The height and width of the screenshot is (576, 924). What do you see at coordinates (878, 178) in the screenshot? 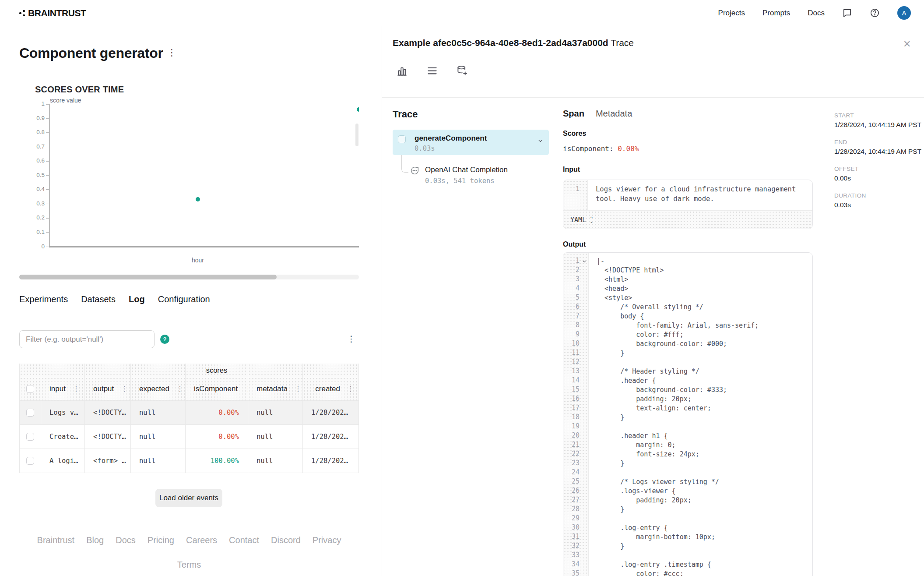
I see `meta-value: 0.00s` at bounding box center [878, 178].